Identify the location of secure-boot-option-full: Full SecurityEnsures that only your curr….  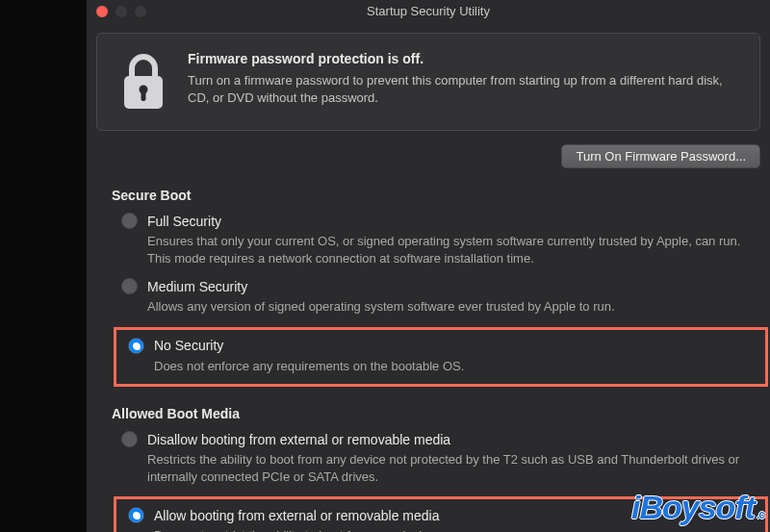
(441, 240).